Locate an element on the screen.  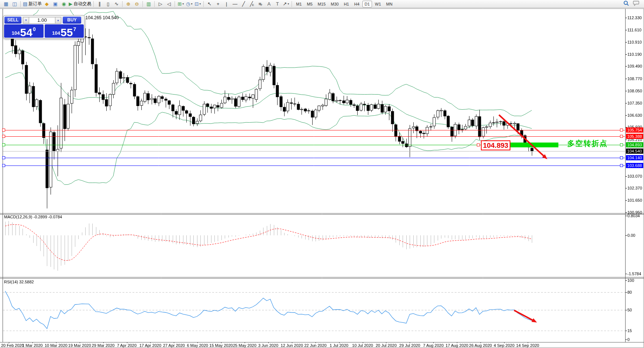
price-tick: 110.910 is located at coordinates (635, 42).